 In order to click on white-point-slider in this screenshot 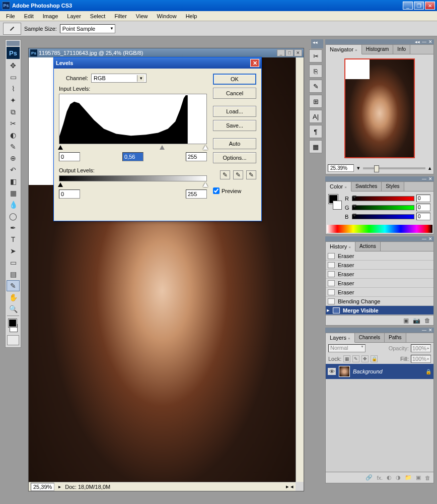, I will do `click(205, 147)`.